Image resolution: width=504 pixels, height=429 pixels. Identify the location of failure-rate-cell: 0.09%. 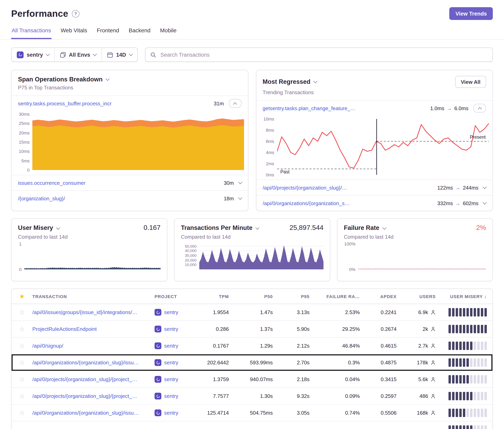
(340, 396).